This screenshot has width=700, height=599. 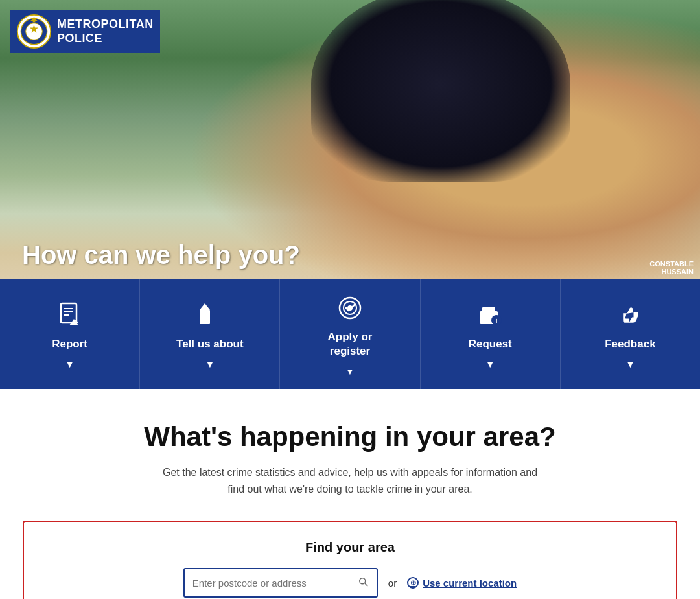 What do you see at coordinates (70, 315) in the screenshot?
I see `report-icon` at bounding box center [70, 315].